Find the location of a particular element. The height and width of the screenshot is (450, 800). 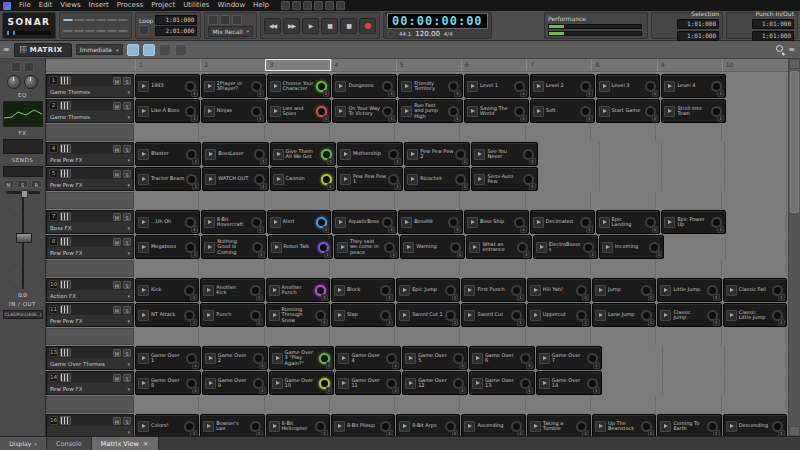

matrix-cell: Cannon1 is located at coordinates (303, 179).